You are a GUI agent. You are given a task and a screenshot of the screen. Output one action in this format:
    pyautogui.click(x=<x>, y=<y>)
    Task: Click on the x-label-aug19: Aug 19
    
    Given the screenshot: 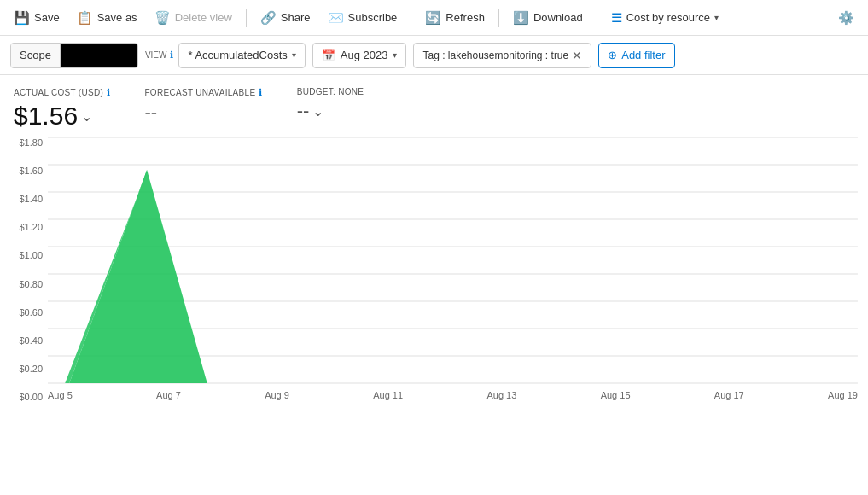 What is the action you would take?
    pyautogui.click(x=843, y=395)
    